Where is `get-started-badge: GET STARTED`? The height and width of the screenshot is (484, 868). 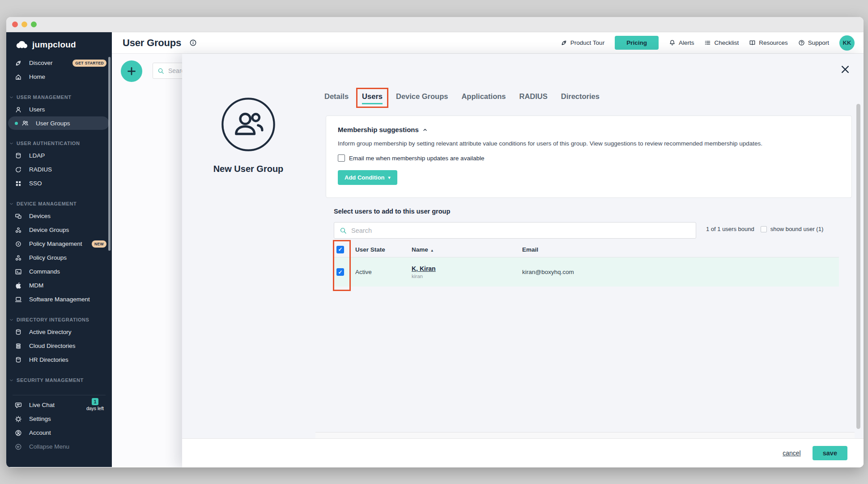
get-started-badge: GET STARTED is located at coordinates (89, 63).